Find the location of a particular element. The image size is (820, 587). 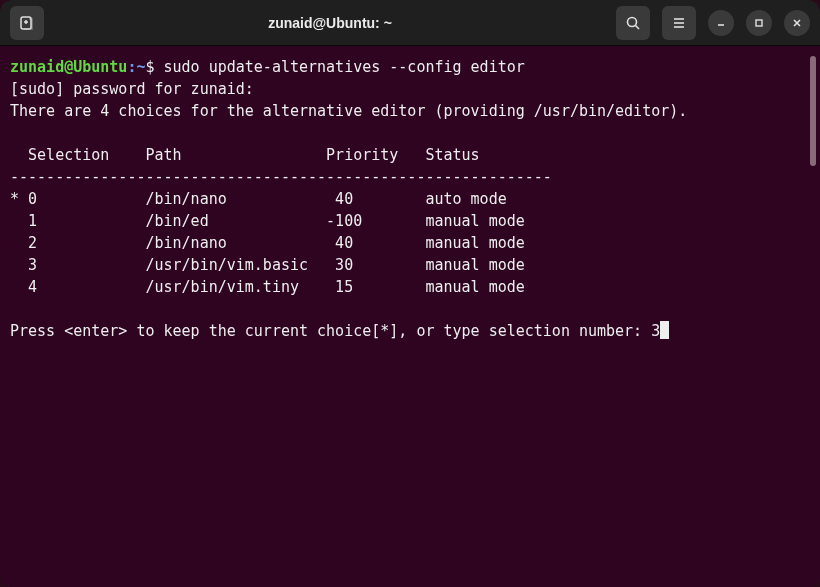

output-sudo: [sudo] password for zunaid: is located at coordinates (132, 89).